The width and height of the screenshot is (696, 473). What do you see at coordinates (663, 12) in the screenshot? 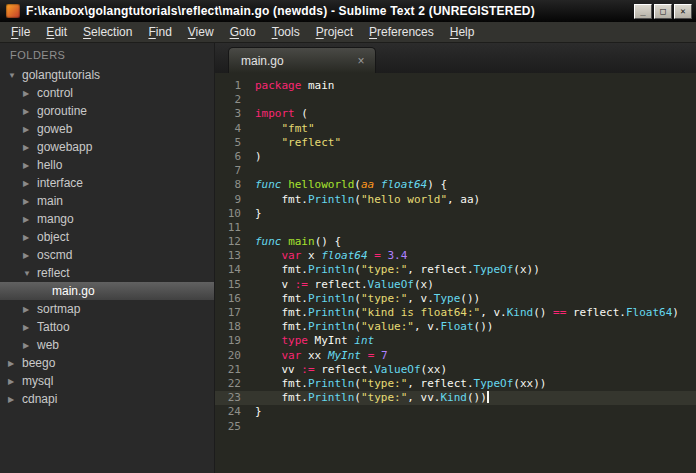
I see `maximize-button: □` at bounding box center [663, 12].